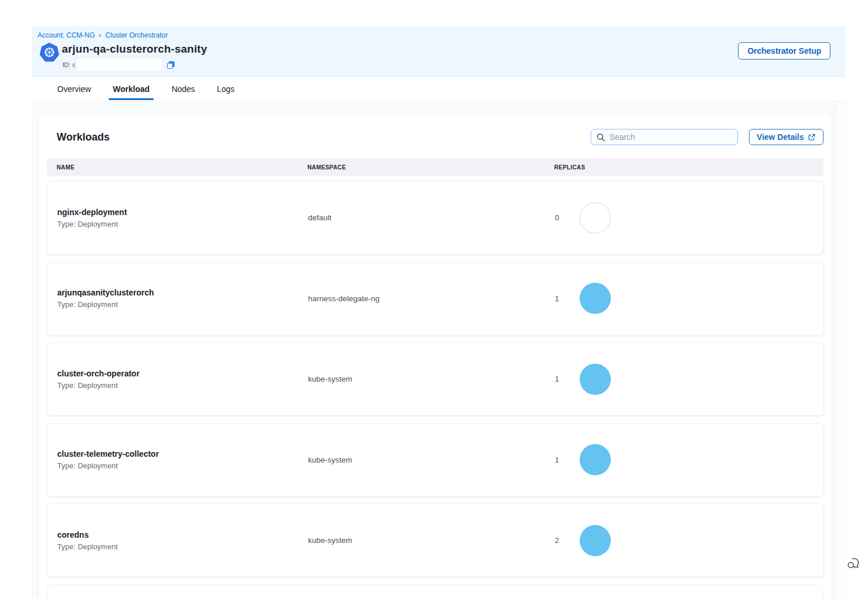 The width and height of the screenshot is (868, 599). What do you see at coordinates (50, 53) in the screenshot?
I see `kubernetes-icon` at bounding box center [50, 53].